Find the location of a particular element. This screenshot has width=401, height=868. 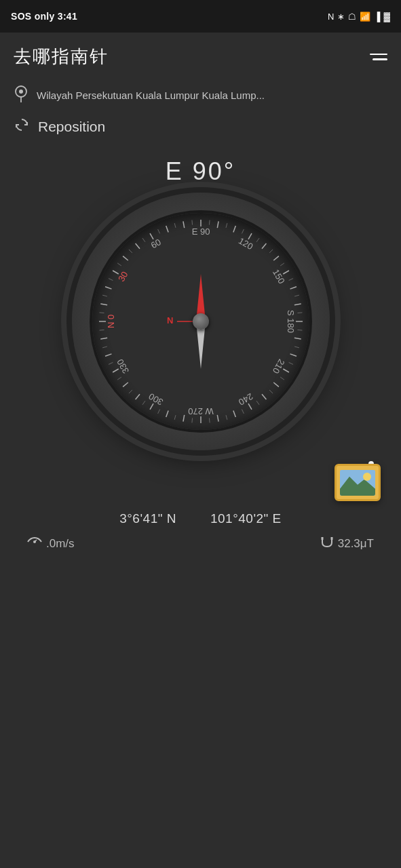

reposition-row: Reposition is located at coordinates (201, 128).